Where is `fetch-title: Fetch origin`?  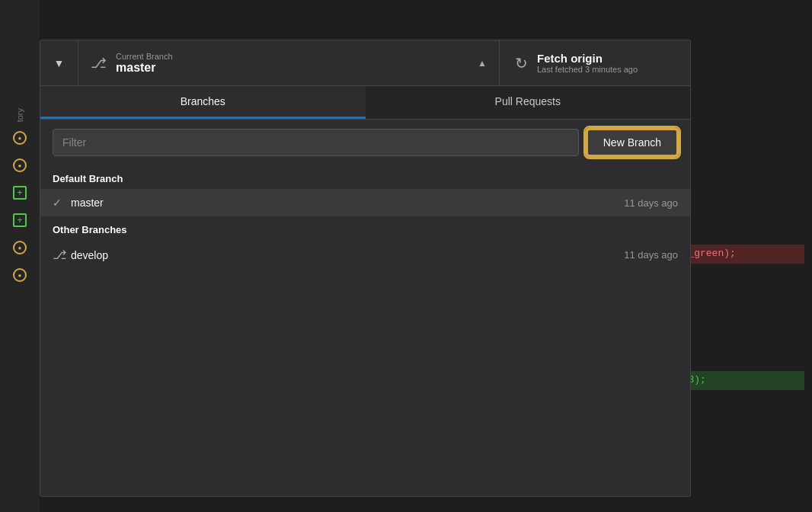 fetch-title: Fetch origin is located at coordinates (587, 58).